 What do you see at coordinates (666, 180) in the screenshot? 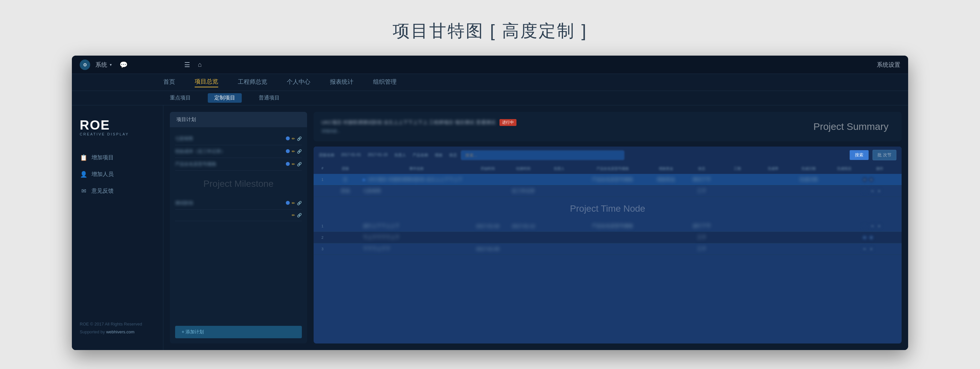
I see `cell-reward-1: 绩效奖金` at bounding box center [666, 180].